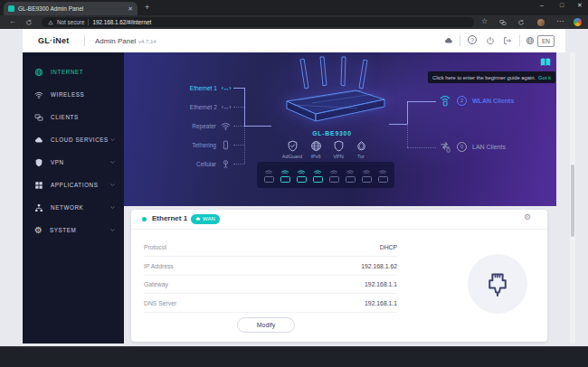 Image resolution: width=588 pixels, height=367 pixels. What do you see at coordinates (507, 41) in the screenshot?
I see `logout-icon` at bounding box center [507, 41].